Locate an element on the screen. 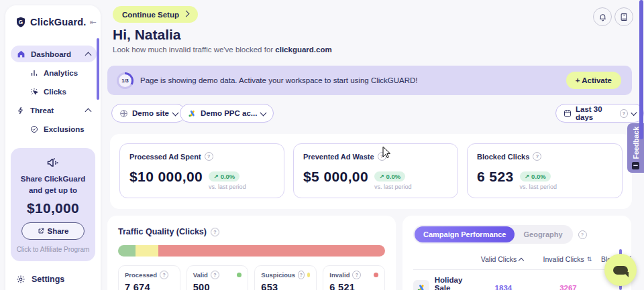 This screenshot has height=290, width=644. column-valid-clicks: Valid Clicks is located at coordinates (502, 259).